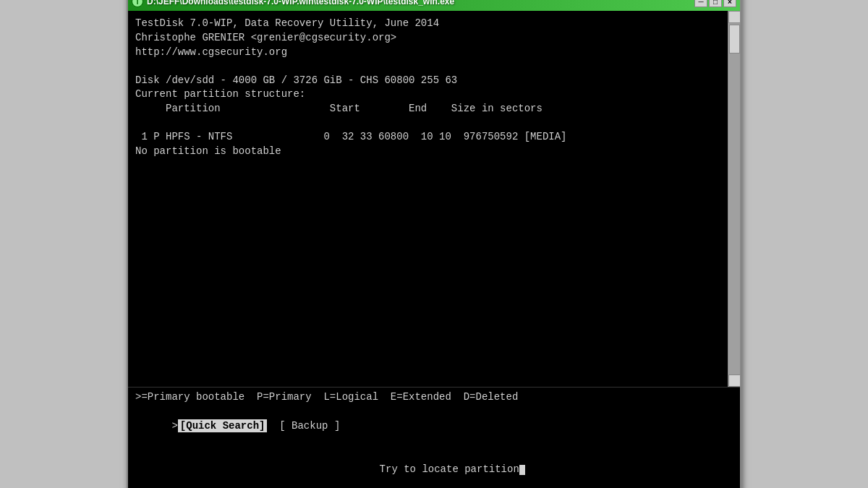 The width and height of the screenshot is (868, 488). Describe the element at coordinates (174, 426) in the screenshot. I see `nav-arrow: >` at that location.